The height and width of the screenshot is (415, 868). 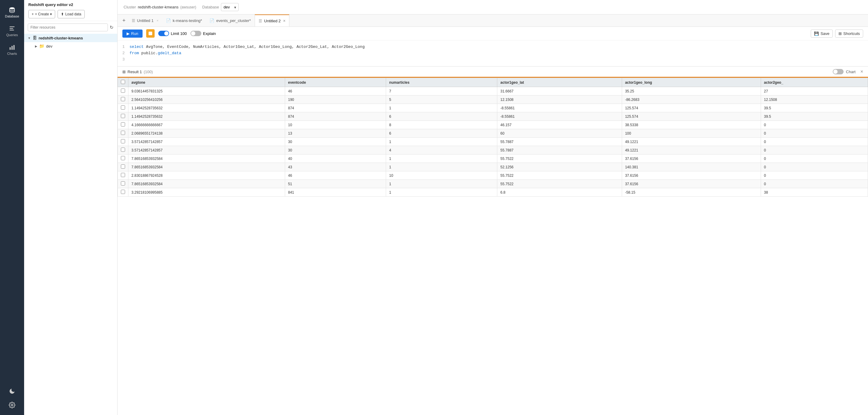 What do you see at coordinates (493, 125) in the screenshot?
I see `table-row: 4.1666666666666710846.15738.53380` at bounding box center [493, 125].